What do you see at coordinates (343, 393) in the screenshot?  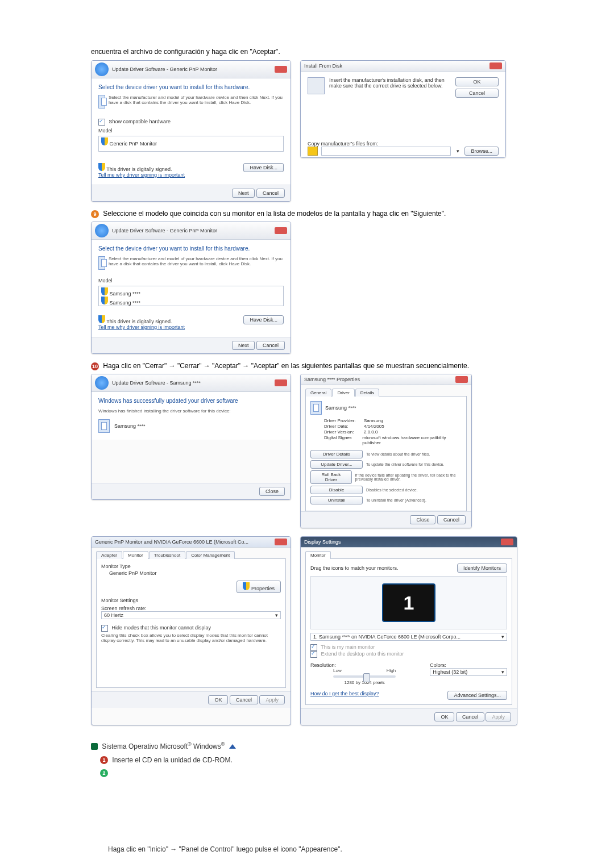 I see `tab-driver: Driver` at bounding box center [343, 393].